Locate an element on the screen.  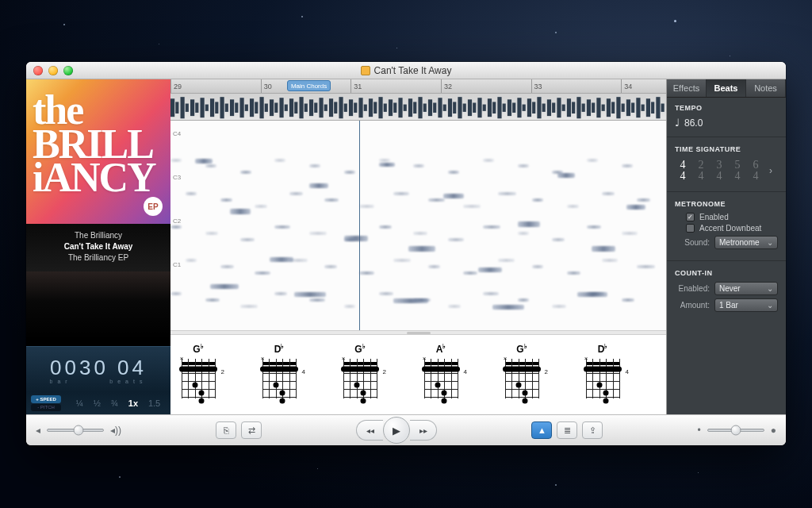
speed-option: ¼ is located at coordinates (79, 403).